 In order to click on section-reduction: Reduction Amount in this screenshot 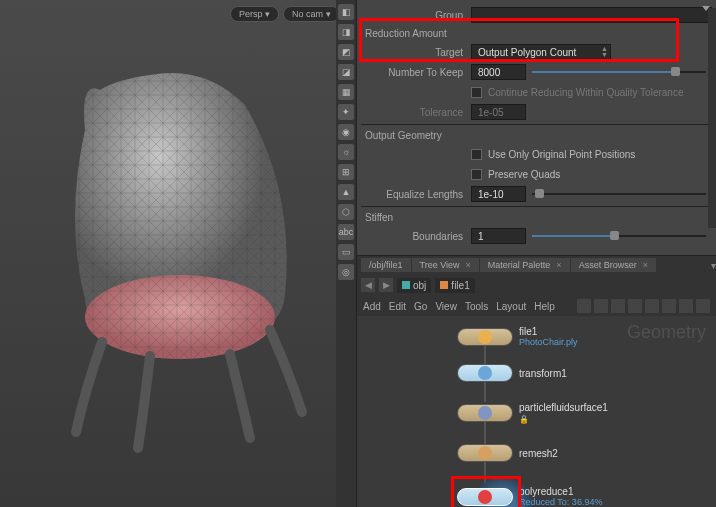, I will do `click(536, 34)`.